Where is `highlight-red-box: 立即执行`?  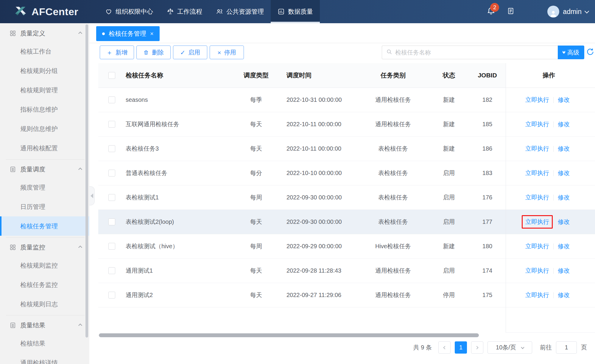
highlight-red-box: 立即执行 is located at coordinates (537, 222).